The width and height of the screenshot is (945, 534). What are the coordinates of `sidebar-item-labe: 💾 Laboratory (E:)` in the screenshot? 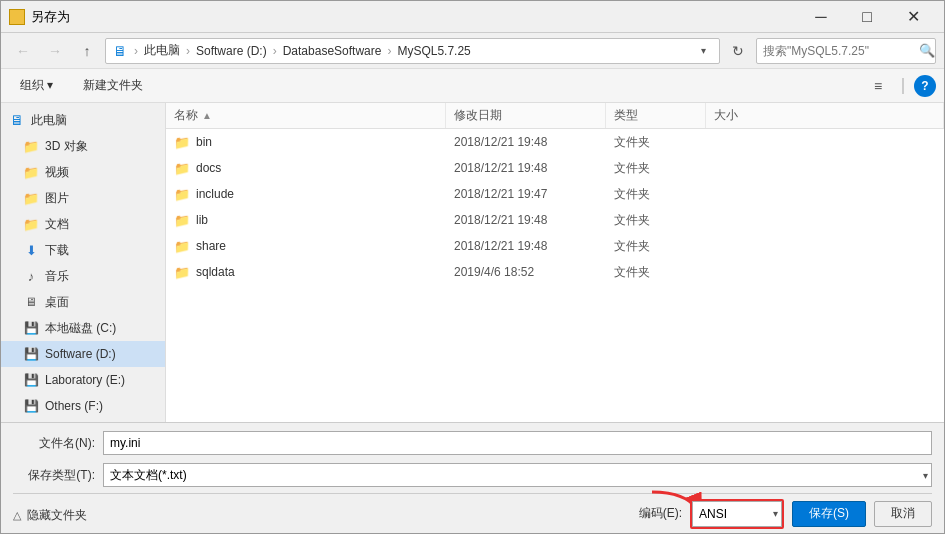 It's located at (83, 380).